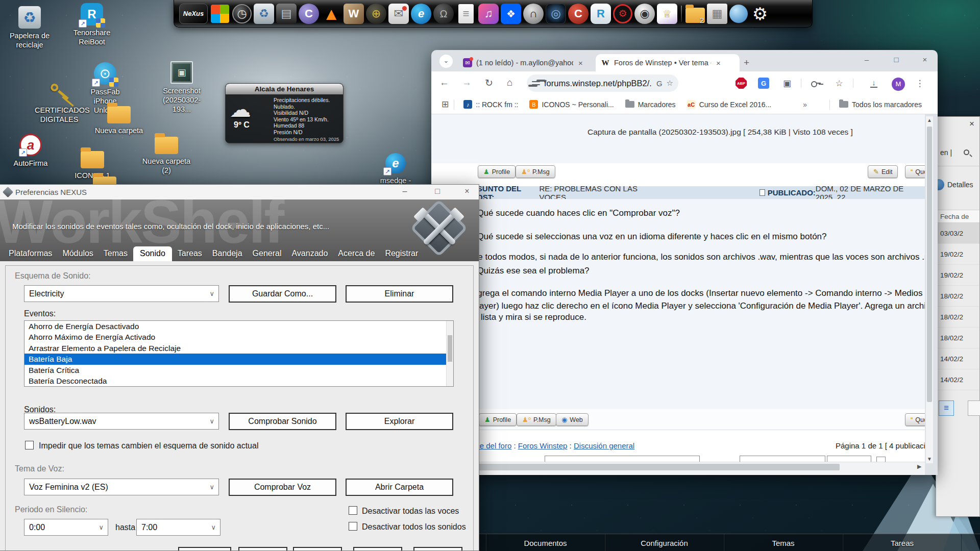 The height and width of the screenshot is (551, 980). Describe the element at coordinates (228, 254) in the screenshot. I see `tab-bandeja: Bandeja` at that location.